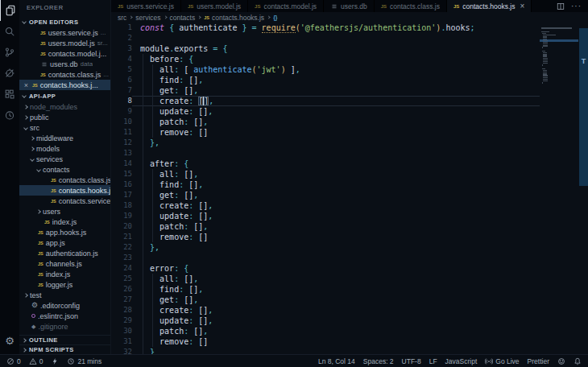 The height and width of the screenshot is (367, 588). What do you see at coordinates (64, 106) in the screenshot?
I see `tree-folder-node-modules: node_modules` at bounding box center [64, 106].